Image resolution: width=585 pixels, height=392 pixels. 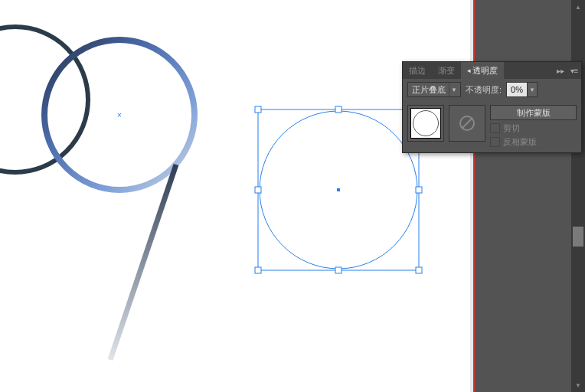 I want to click on center-point, so click(x=338, y=190).